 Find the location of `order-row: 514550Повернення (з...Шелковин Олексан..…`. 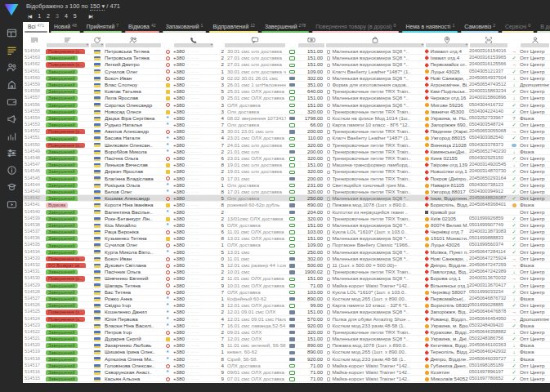

order-row: 514550Повернення (з...Шелковин Олексан..… is located at coordinates (286, 145).